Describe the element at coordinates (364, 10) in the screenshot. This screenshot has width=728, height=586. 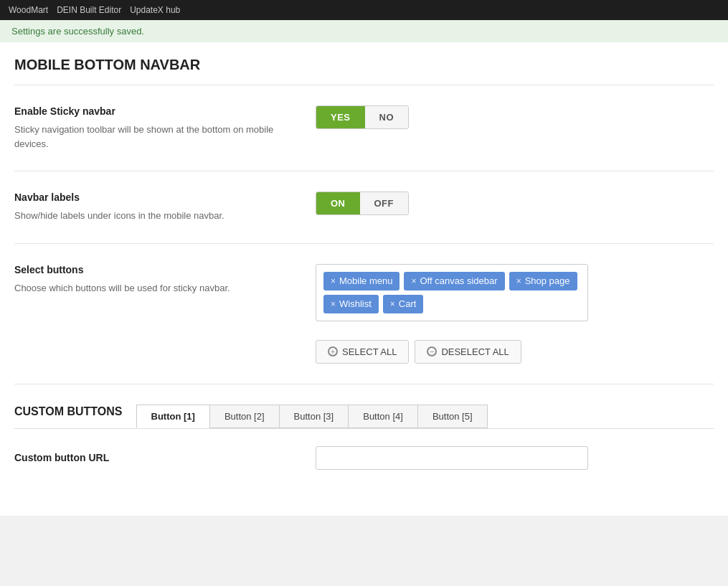
I see `top-bar: WoodMart DEIN Built Editor UpdateX hub` at that location.